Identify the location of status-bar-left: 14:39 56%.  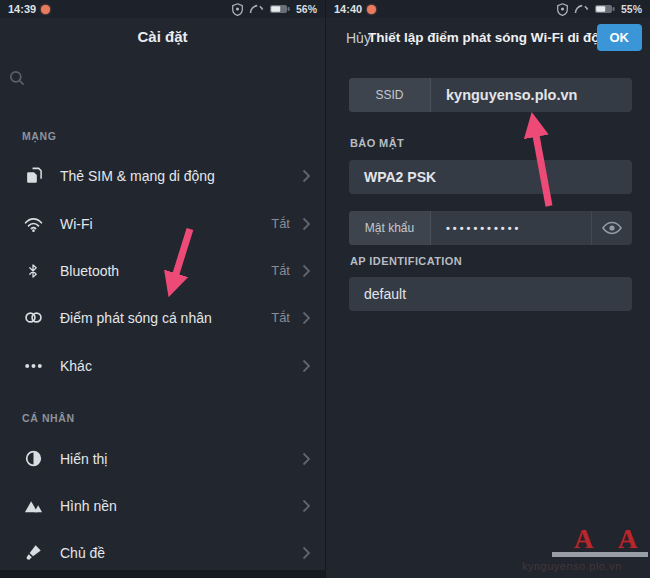
(162, 9).